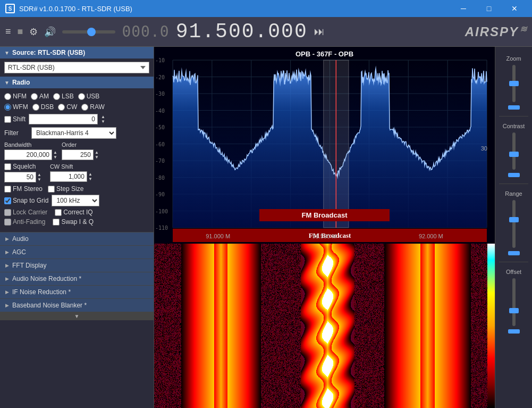 This screenshot has height=408, width=532. I want to click on snap-row: Snap to Grid 100 kHz 25 kHz 10 kHz 1 kHz, so click(77, 201).